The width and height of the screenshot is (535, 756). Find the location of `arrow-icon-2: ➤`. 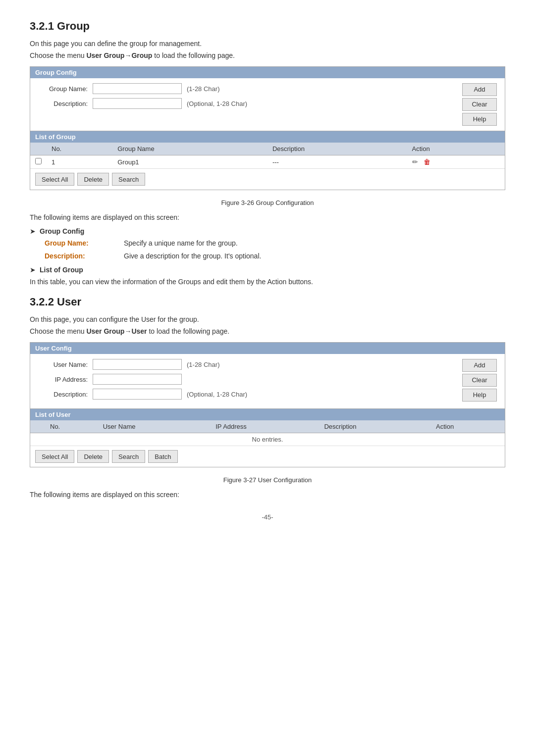

arrow-icon-2: ➤ is located at coordinates (33, 270).